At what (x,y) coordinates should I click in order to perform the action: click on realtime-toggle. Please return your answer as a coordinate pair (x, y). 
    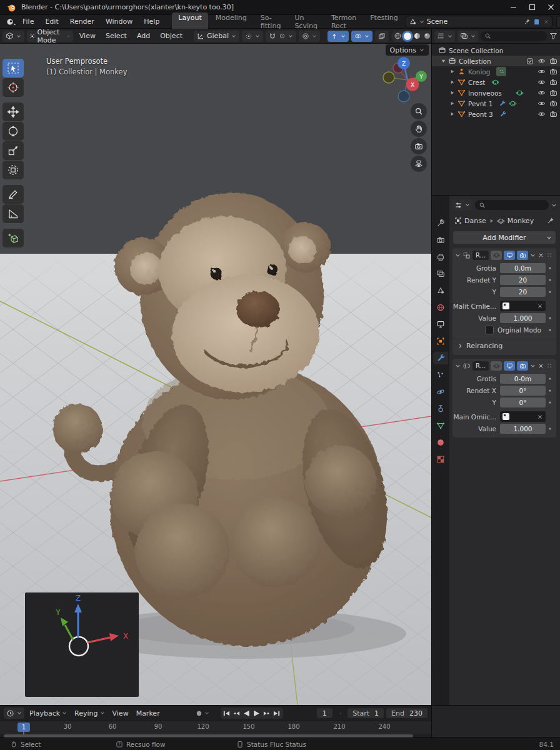
    Looking at the image, I should click on (509, 366).